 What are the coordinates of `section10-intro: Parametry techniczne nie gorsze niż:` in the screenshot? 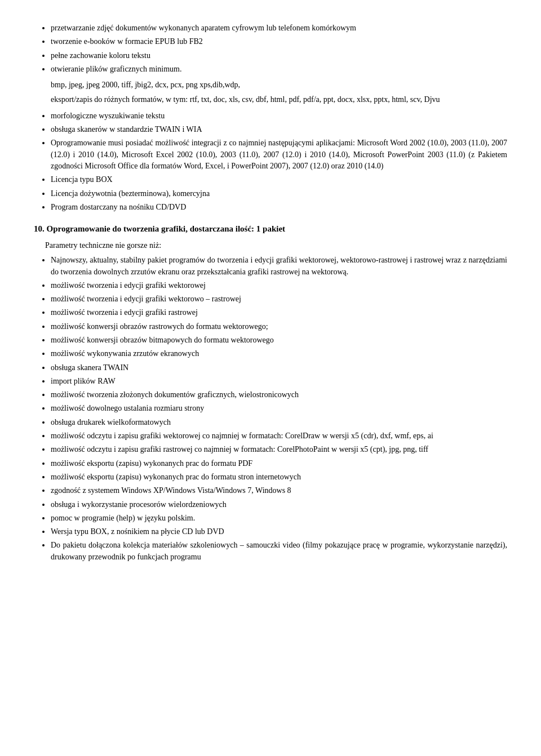 It's located at (276, 246).